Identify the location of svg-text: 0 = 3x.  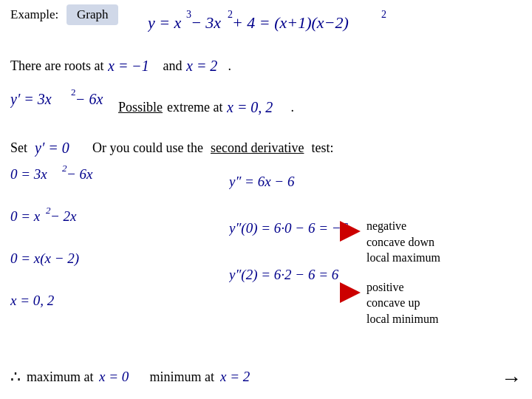
(29, 174).